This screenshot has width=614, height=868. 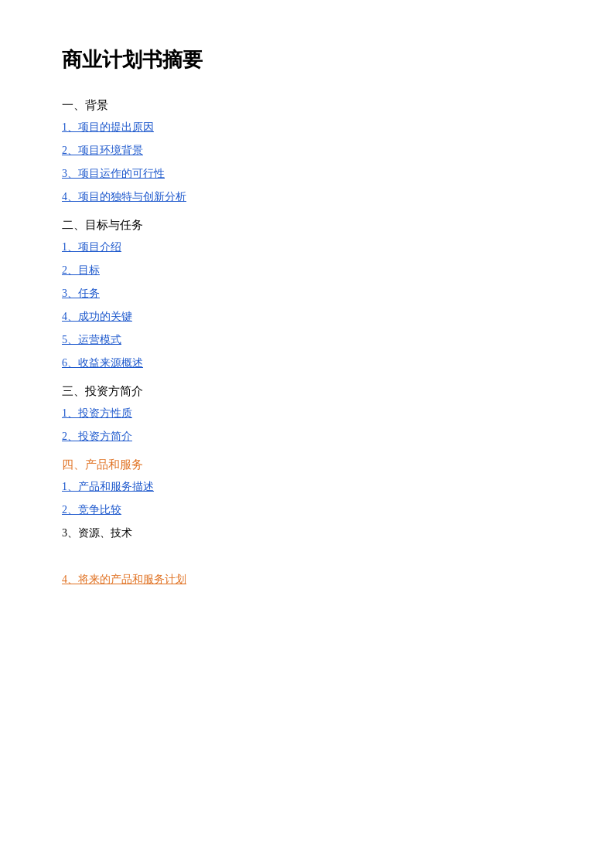 What do you see at coordinates (307, 340) in the screenshot?
I see `list-item: 5、运营模式` at bounding box center [307, 340].